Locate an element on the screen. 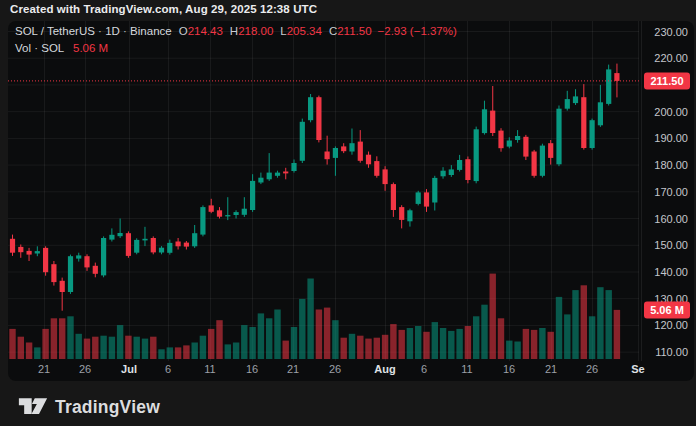 The height and width of the screenshot is (426, 696). price-axis-label: 180.00 is located at coordinates (671, 165).